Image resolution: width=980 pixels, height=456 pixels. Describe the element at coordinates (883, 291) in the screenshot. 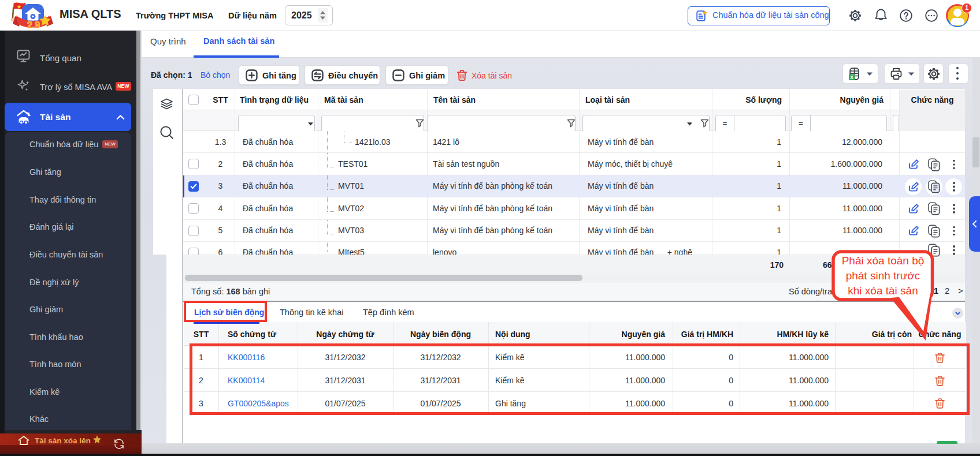

I see `svg-text: khi xóa tài sản` at that location.